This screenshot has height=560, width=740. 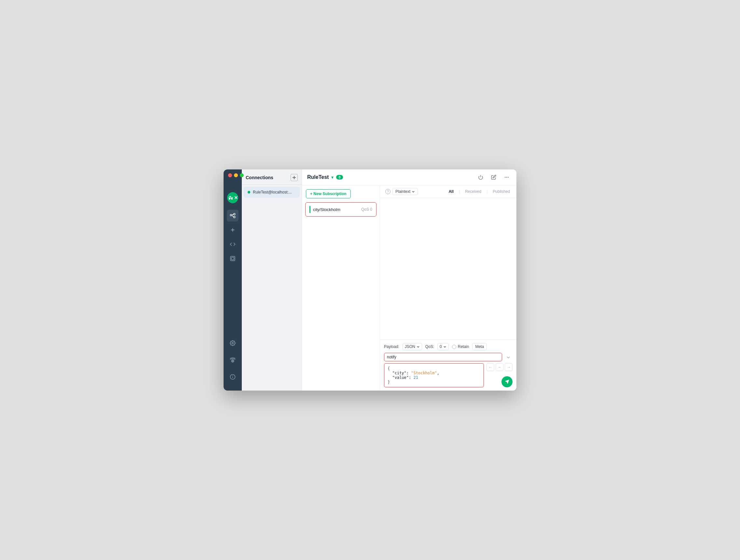 I want to click on payload-next-button: →, so click(x=508, y=367).